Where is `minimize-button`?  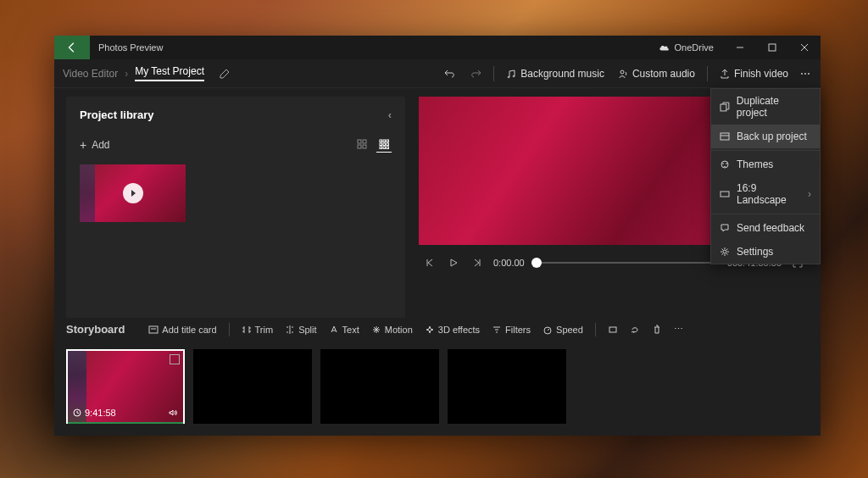 minimize-button is located at coordinates (740, 47).